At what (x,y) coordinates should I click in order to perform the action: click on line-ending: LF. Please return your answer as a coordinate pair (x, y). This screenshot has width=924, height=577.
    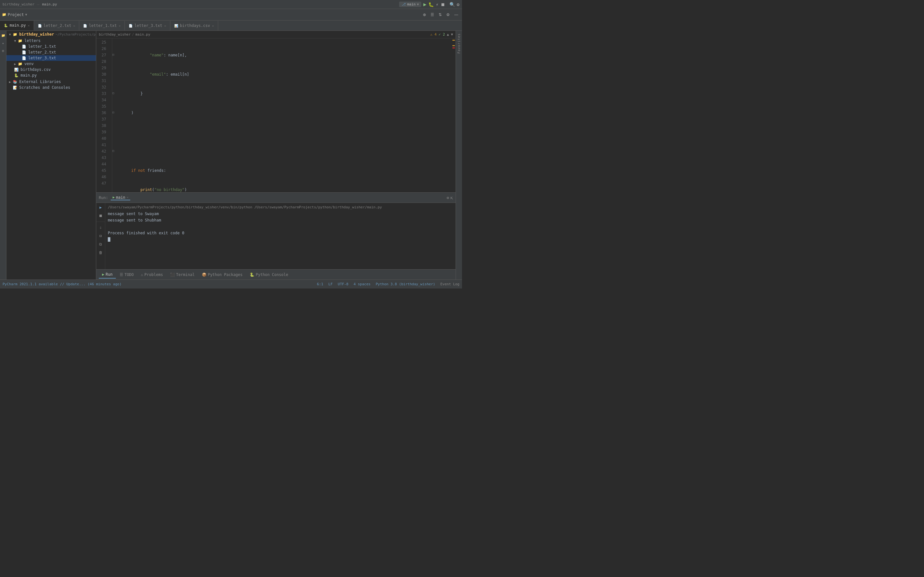
    Looking at the image, I should click on (331, 284).